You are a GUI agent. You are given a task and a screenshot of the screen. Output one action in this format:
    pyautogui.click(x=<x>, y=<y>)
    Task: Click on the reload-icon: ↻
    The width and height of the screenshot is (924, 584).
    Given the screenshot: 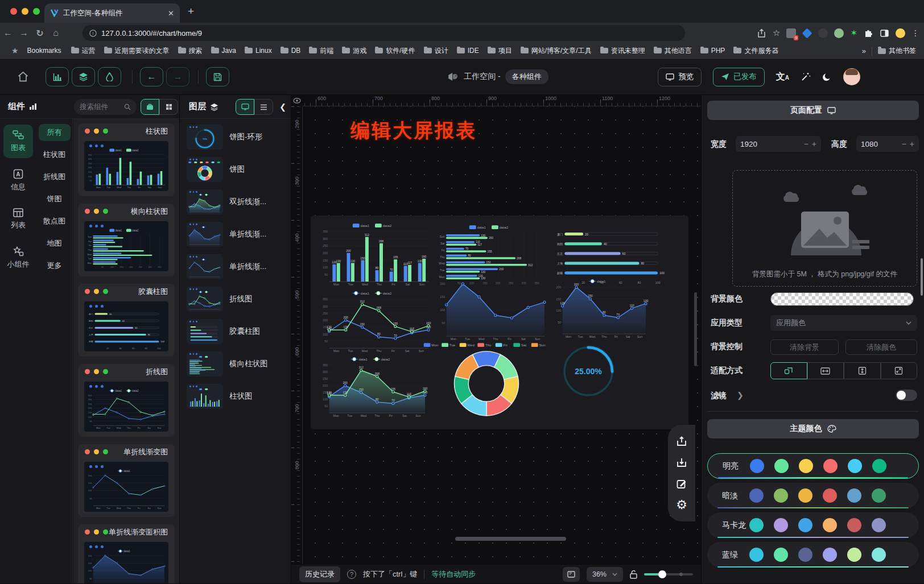 What is the action you would take?
    pyautogui.click(x=40, y=33)
    